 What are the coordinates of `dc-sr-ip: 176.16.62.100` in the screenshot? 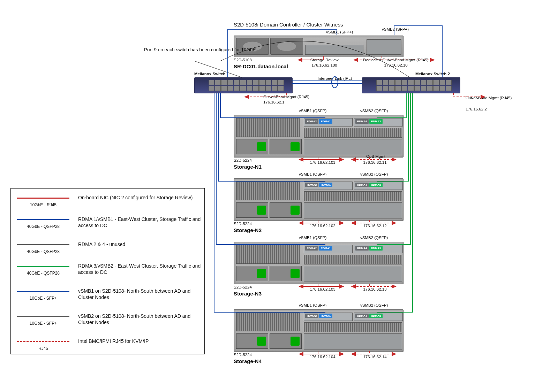 It's located at (324, 65).